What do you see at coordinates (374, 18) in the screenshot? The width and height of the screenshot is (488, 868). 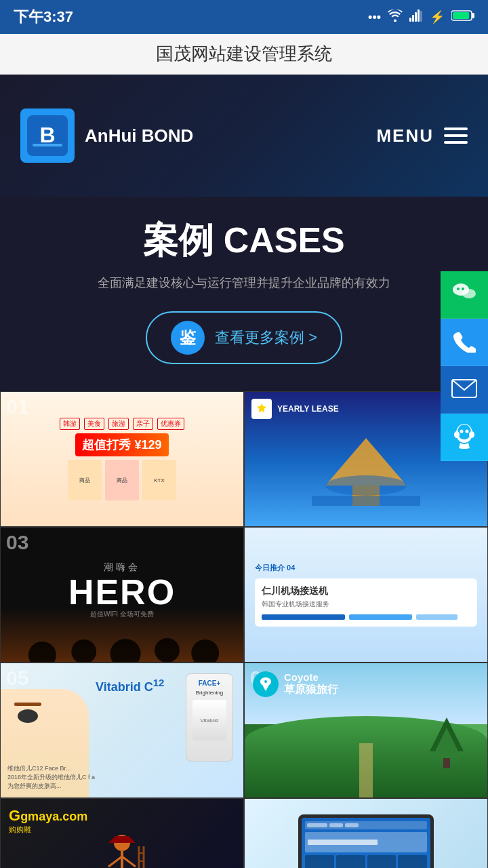 I see `signal-dots-icon: •••` at bounding box center [374, 18].